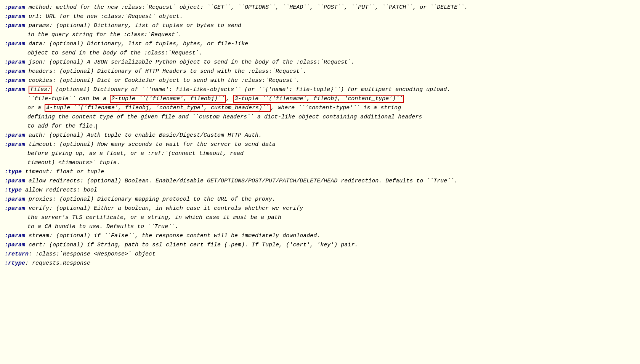 The height and width of the screenshot is (364, 640). Describe the element at coordinates (150, 145) in the screenshot. I see `param-timeout-text: timeout: (optional) How many seconds to …` at that location.